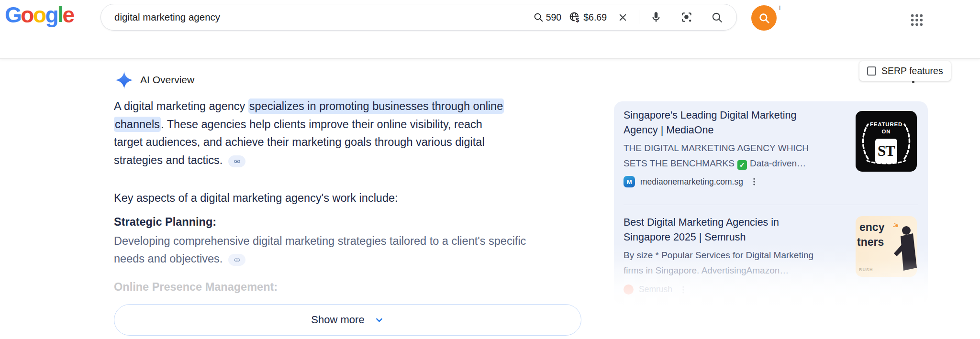 The height and width of the screenshot is (339, 980). What do you see at coordinates (764, 18) in the screenshot?
I see `search-icon-white` at bounding box center [764, 18].